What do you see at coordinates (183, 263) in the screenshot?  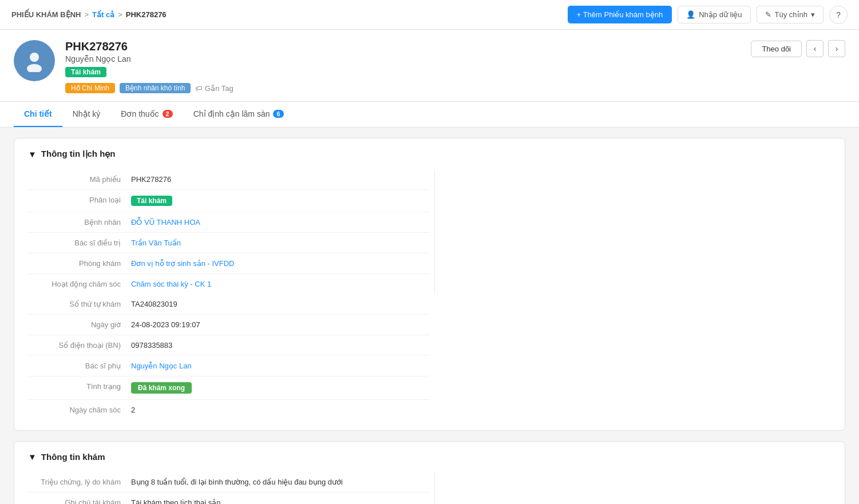 I see `phong-kham-link: Đơn vị hỗ trợ sinh sản - IVFDD` at bounding box center [183, 263].